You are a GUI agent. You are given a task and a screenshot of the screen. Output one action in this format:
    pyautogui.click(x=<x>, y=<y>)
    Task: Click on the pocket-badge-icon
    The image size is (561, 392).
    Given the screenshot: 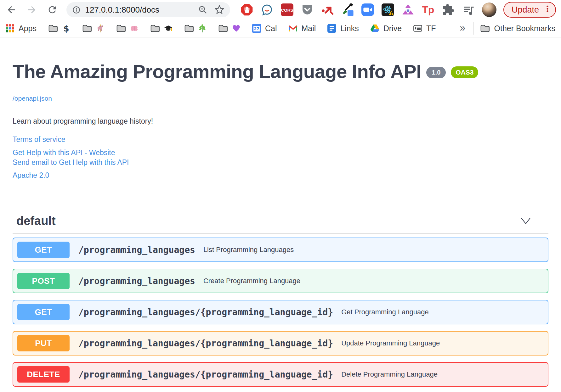 What is the action you would take?
    pyautogui.click(x=307, y=10)
    